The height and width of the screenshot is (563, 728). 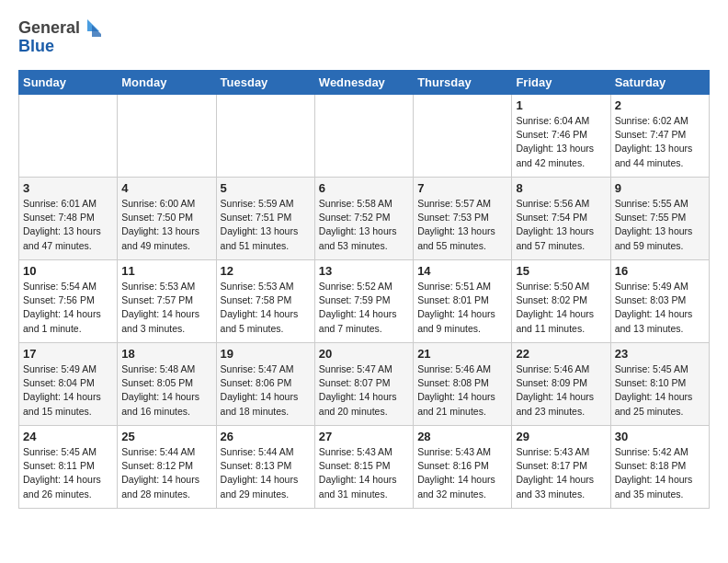 I want to click on calendar-cell: 13Sunrise: 5:52 AMSunset: 7:59 PMDayligh…, so click(x=364, y=302).